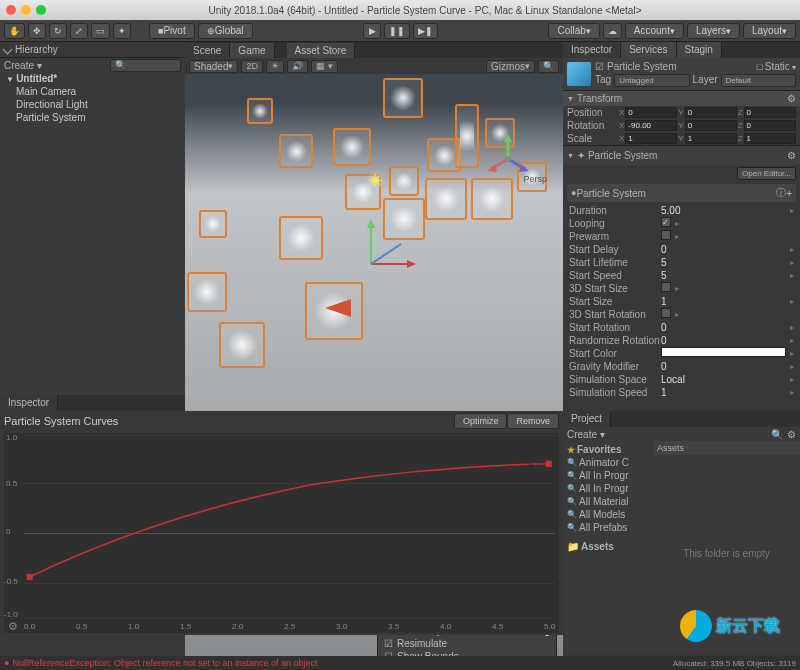 The image size is (800, 670). What do you see at coordinates (651, 138) in the screenshot?
I see `scl-x-field: 1` at bounding box center [651, 138].